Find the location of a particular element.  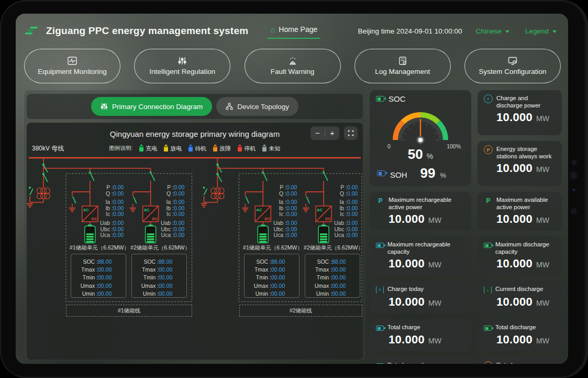

alarm-icon is located at coordinates (293, 61).